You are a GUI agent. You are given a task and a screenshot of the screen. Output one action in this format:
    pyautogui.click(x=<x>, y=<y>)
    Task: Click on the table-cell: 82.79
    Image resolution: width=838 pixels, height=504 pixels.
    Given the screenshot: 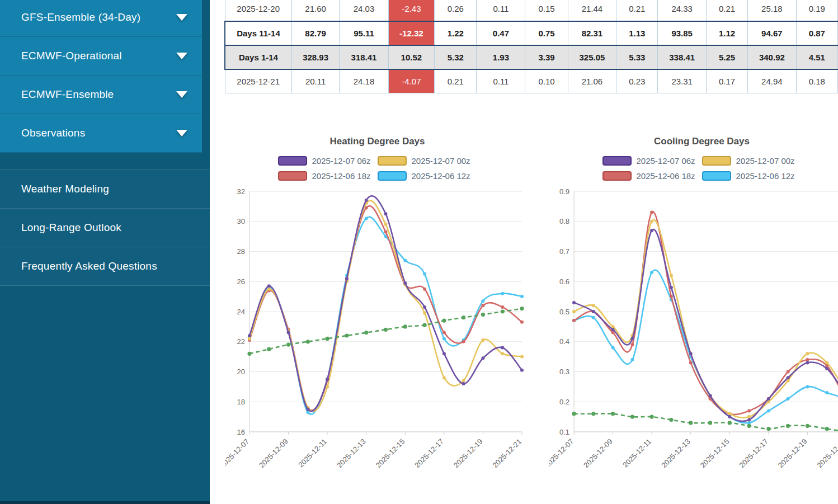 What is the action you would take?
    pyautogui.click(x=316, y=34)
    